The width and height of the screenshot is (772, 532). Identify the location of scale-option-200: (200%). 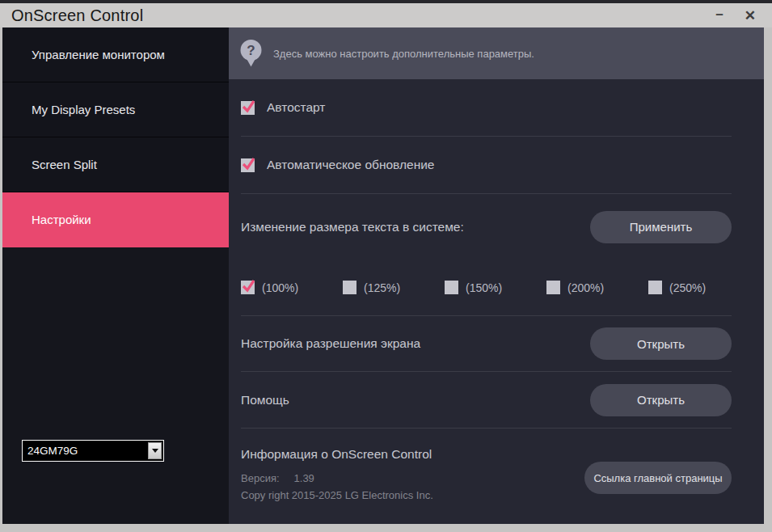
(597, 288).